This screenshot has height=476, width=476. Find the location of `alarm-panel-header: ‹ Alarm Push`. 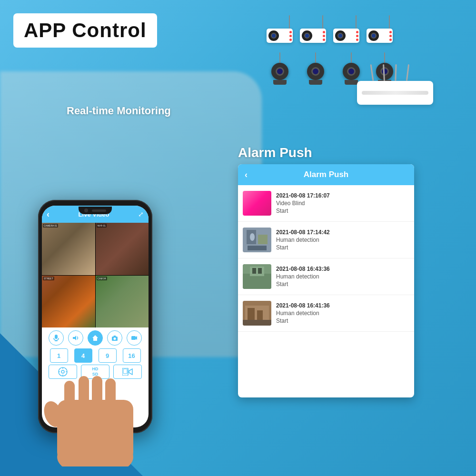

alarm-panel-header: ‹ Alarm Push is located at coordinates (326, 175).